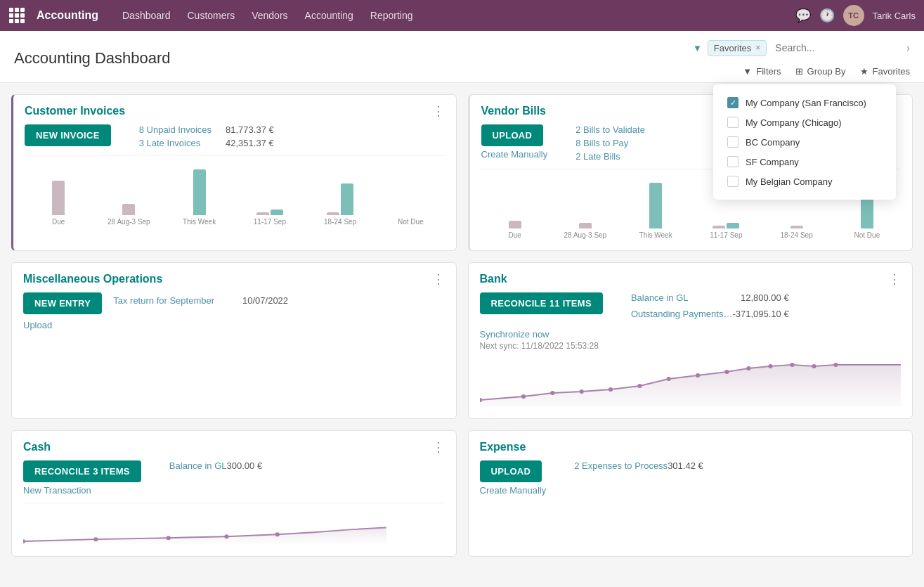 The image size is (924, 587). What do you see at coordinates (234, 524) in the screenshot?
I see `cash-line-chart` at bounding box center [234, 524].